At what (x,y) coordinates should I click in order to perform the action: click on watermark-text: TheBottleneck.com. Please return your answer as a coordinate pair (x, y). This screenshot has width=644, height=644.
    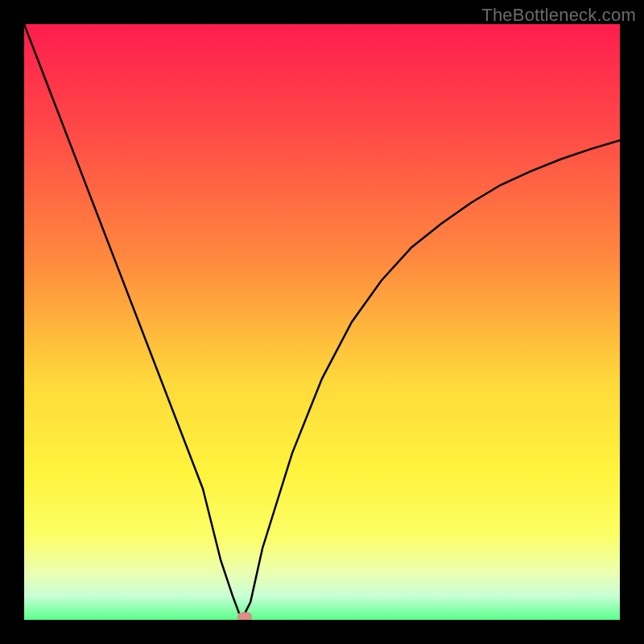
    Looking at the image, I should click on (559, 15).